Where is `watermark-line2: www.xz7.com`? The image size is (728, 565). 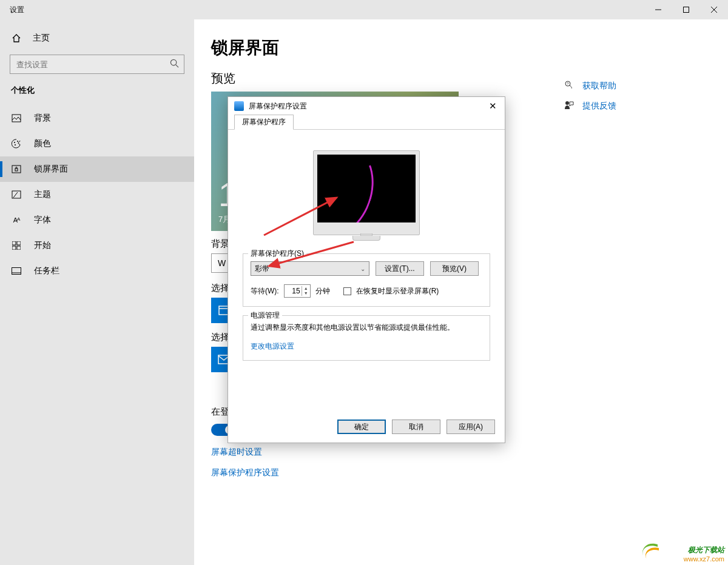 watermark-line2: www.xz7.com is located at coordinates (704, 559).